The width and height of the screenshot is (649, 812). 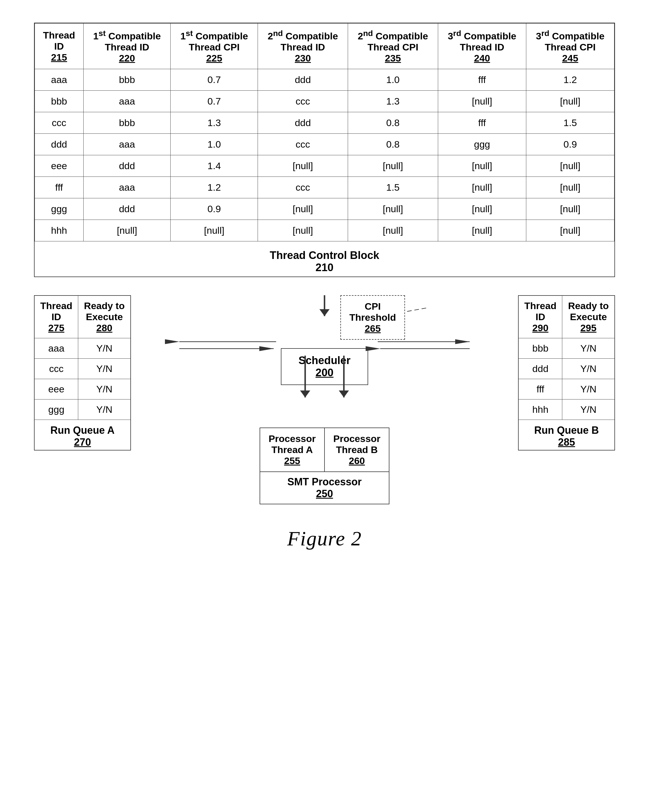 What do you see at coordinates (482, 46) in the screenshot?
I see `col-header-3rd-compat-id: 3rd CompatibleThread ID240` at bounding box center [482, 46].